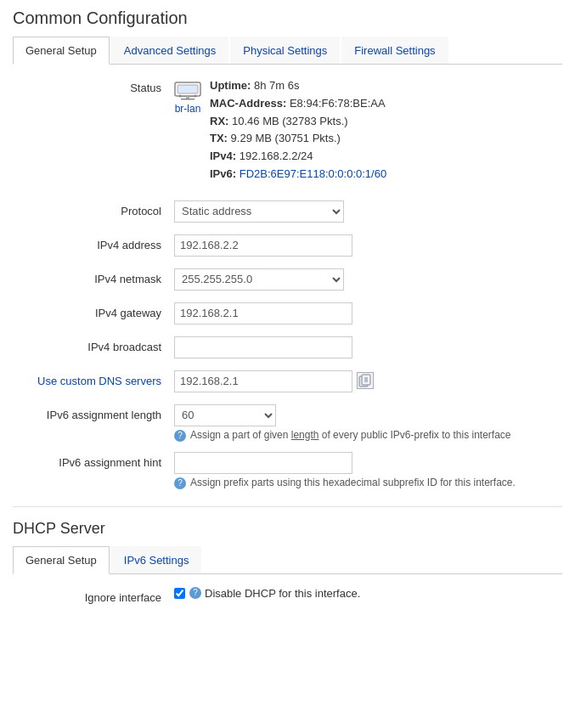 The width and height of the screenshot is (575, 728). What do you see at coordinates (285, 138) in the screenshot?
I see `status-tx: 9.29 MB (30751 Pkts.)` at bounding box center [285, 138].